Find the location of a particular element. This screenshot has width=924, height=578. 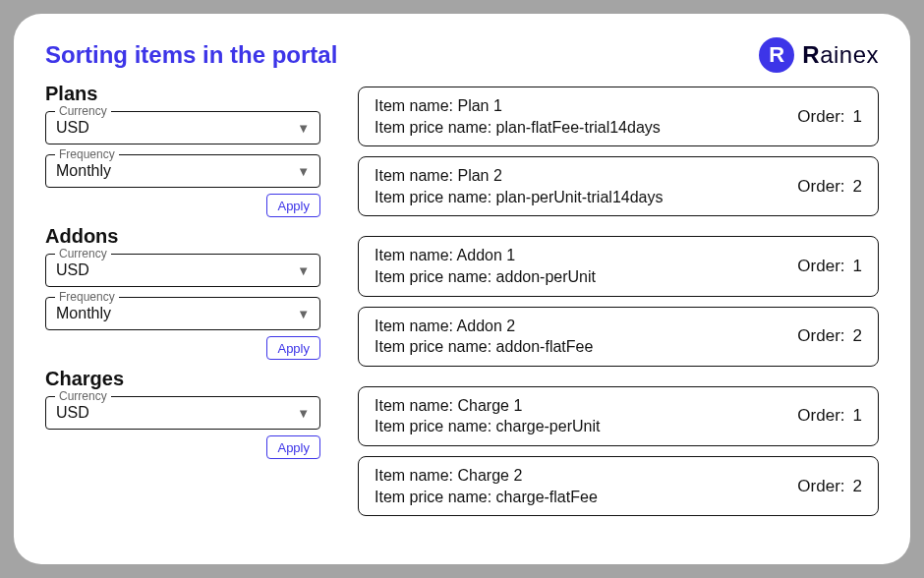

item-price-value: plan-perUnit-trial14days is located at coordinates (580, 197).